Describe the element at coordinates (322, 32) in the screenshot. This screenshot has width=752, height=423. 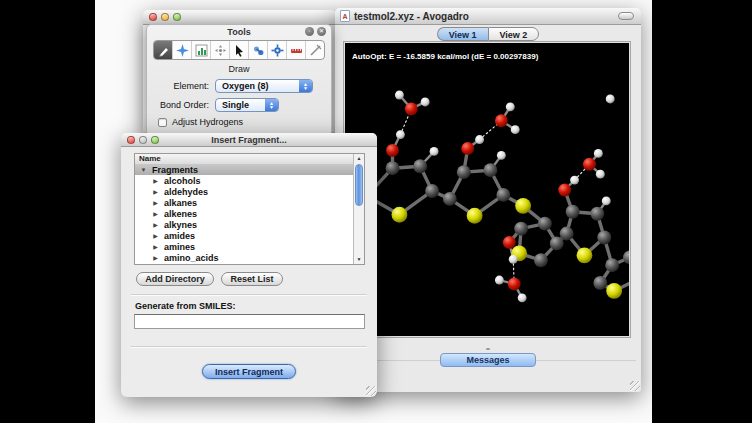
I see `close-icon: ✕` at that location.